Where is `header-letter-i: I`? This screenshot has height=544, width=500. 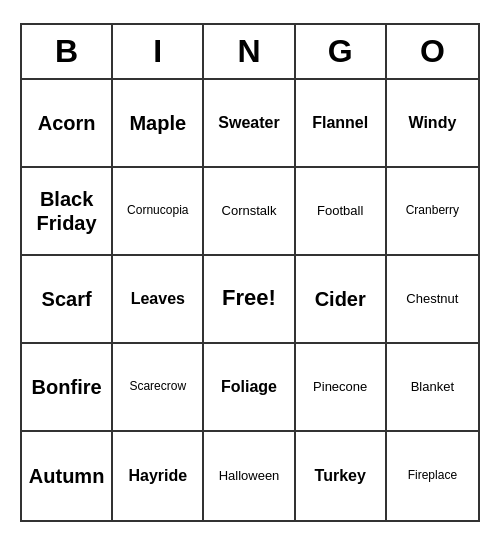 header-letter-i: I is located at coordinates (158, 52).